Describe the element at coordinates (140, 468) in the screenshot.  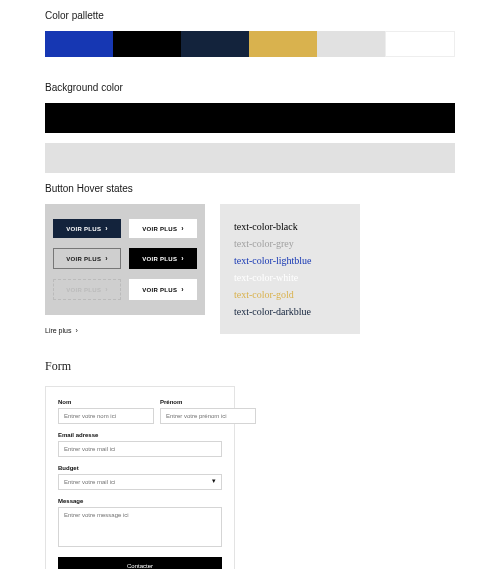
I see `budget-label: Budget` at that location.